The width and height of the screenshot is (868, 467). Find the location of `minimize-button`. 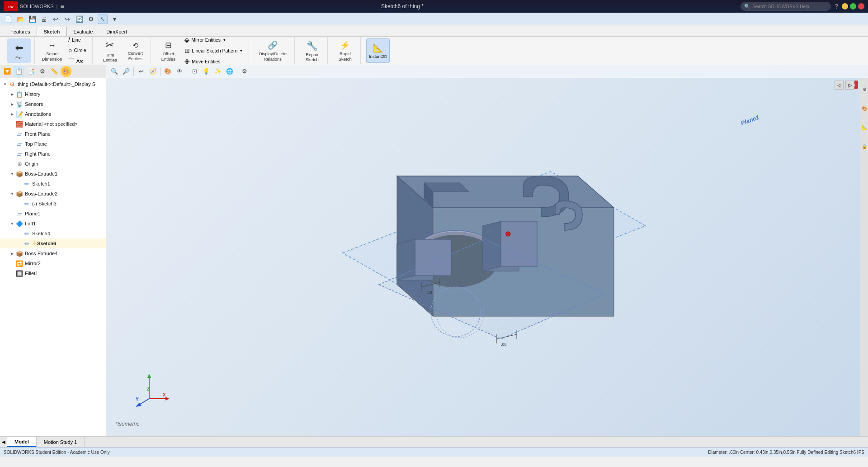

minimize-button is located at coordinates (845, 6).